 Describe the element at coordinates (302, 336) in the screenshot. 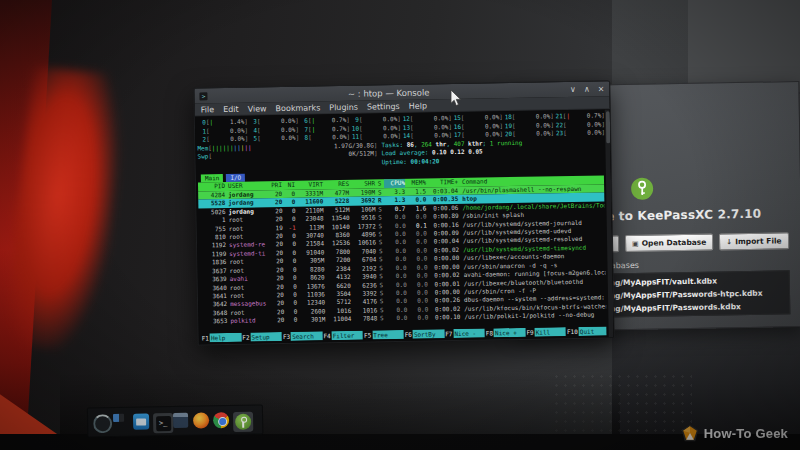

I see `function-key: F3 Search` at that location.